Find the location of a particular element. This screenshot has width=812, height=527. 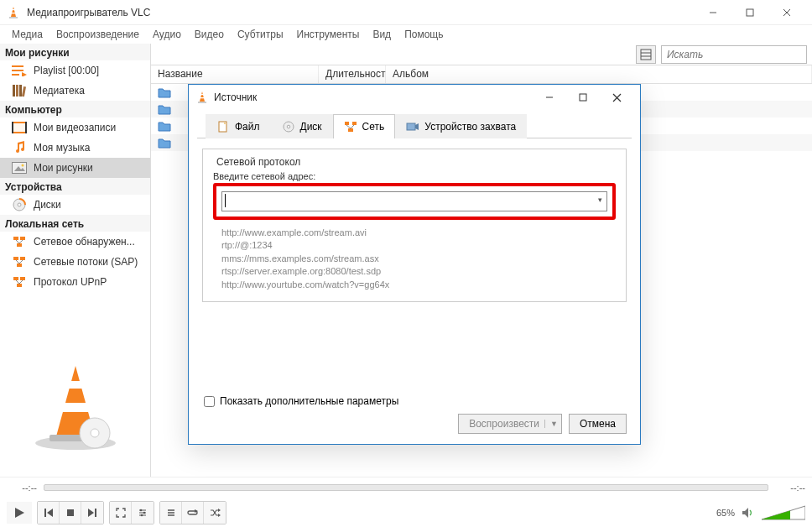

menu-view: Вид is located at coordinates (382, 34).